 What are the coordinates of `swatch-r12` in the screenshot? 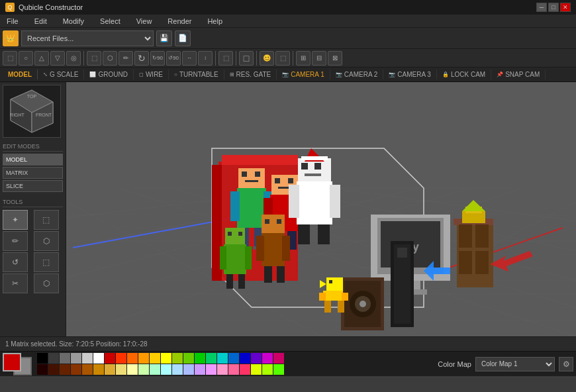 It's located at (166, 369).